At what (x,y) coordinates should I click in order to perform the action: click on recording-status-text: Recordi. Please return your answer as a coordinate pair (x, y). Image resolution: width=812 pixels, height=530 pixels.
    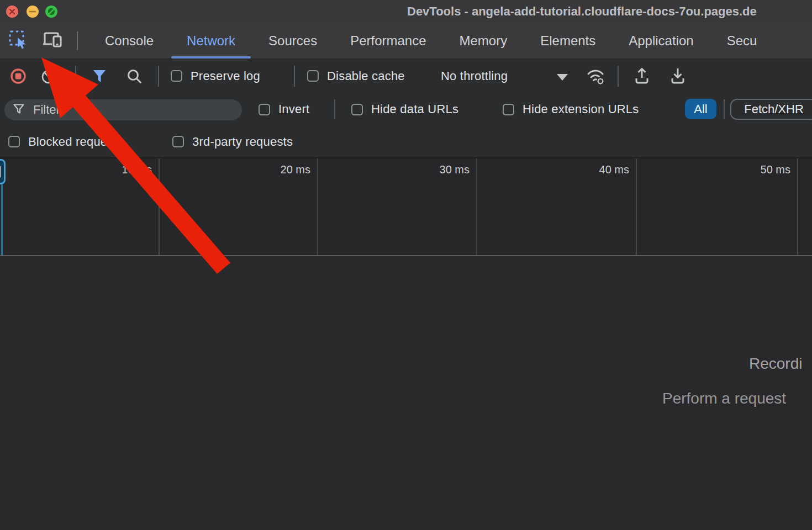
    Looking at the image, I should click on (776, 364).